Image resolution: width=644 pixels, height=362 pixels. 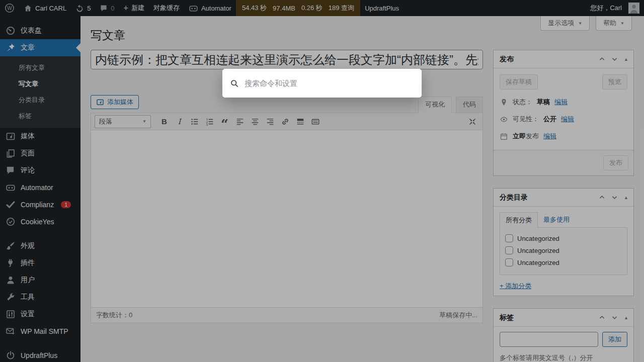 What do you see at coordinates (329, 83) in the screenshot?
I see `command-search-input` at bounding box center [329, 83].